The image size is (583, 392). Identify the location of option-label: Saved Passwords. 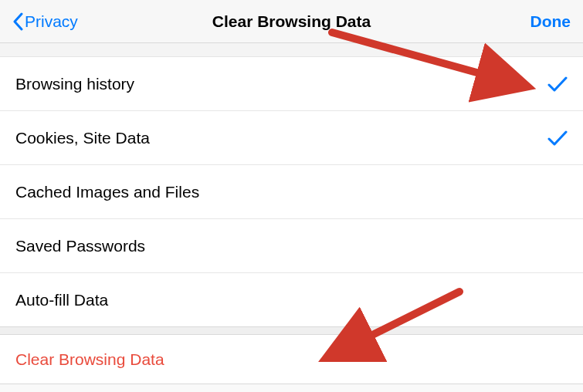
(80, 246).